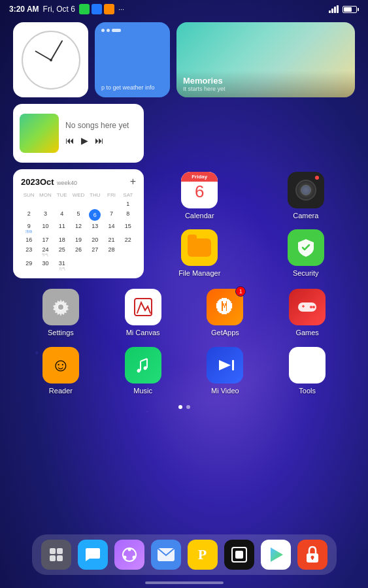 This screenshot has height=588, width=368. I want to click on dock-icon-pages: P, so click(203, 555).